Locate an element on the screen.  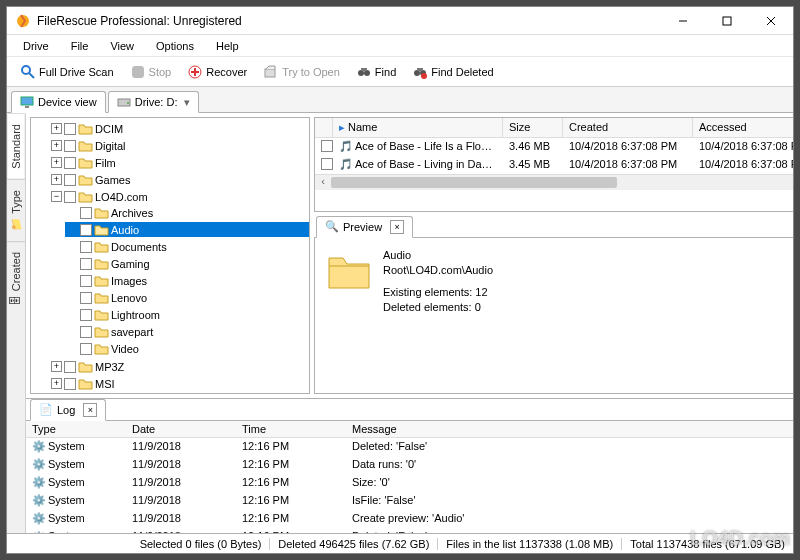
music-icon: 🎵 is located at coordinates (346, 147).